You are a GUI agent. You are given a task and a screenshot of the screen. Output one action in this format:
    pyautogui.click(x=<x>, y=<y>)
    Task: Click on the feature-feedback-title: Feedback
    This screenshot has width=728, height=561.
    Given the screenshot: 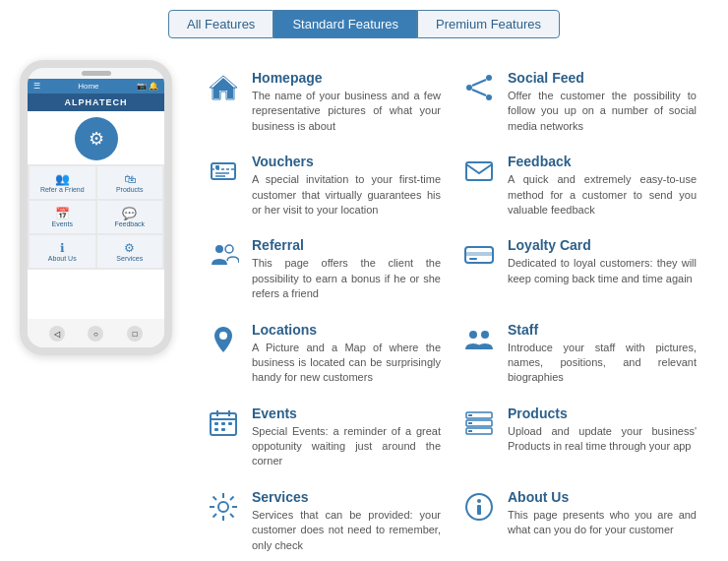 What is the action you would take?
    pyautogui.click(x=602, y=161)
    